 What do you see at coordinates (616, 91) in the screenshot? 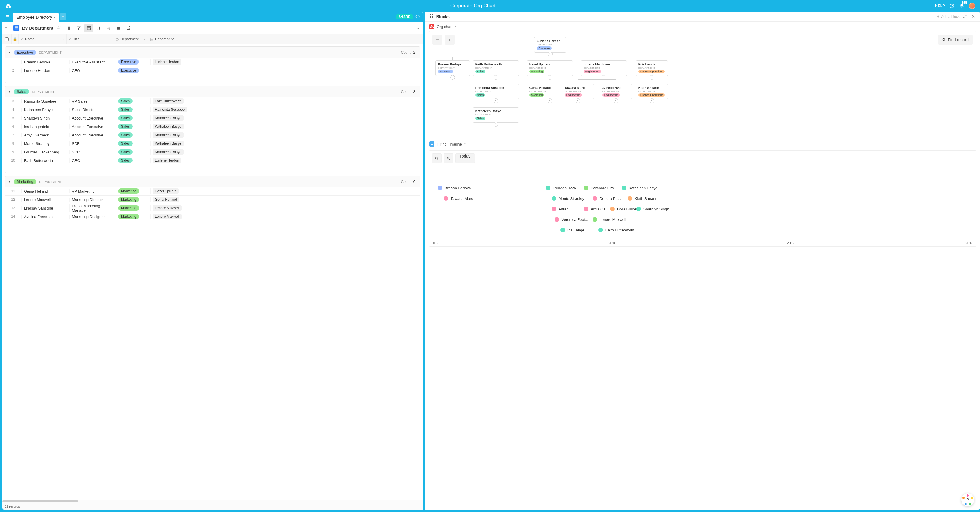
I see `org-node: Alfredo NyeDEPARTMENTEngineering` at bounding box center [616, 91].